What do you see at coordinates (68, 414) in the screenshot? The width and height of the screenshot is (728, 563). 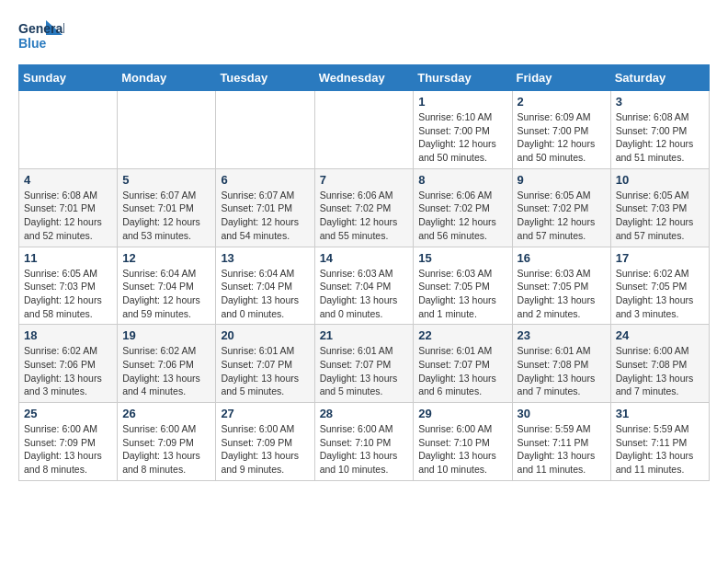 I see `day-number: 25` at bounding box center [68, 414].